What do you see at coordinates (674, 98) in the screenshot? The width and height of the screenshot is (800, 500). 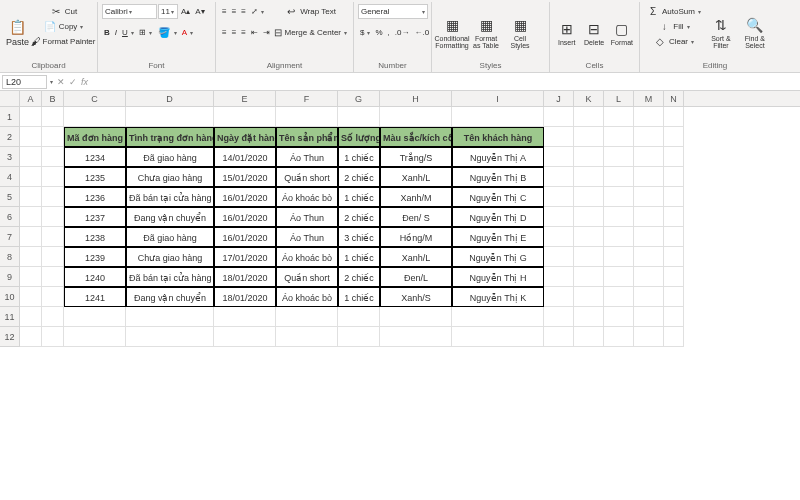 I see `col-header-N: N` at bounding box center [674, 98].